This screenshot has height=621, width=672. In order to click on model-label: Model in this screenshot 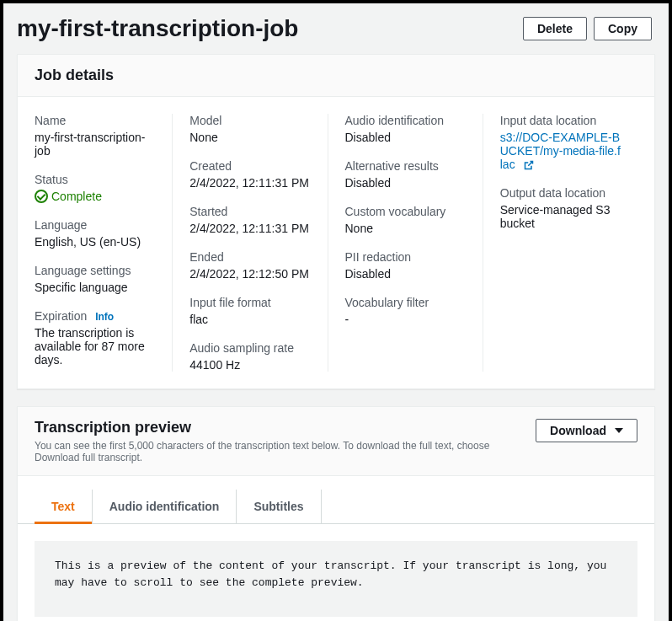, I will do `click(249, 120)`.